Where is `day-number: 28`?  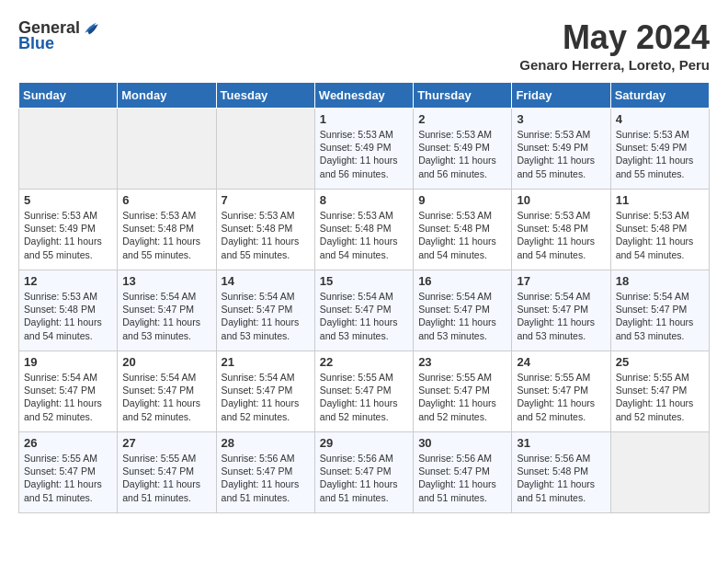 day-number: 28 is located at coordinates (267, 443).